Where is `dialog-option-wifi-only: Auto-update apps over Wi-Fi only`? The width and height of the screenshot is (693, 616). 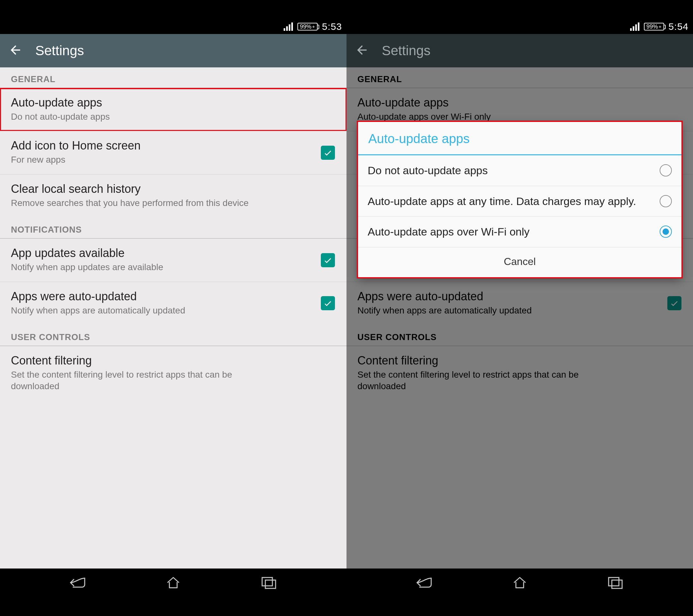 dialog-option-wifi-only: Auto-update apps over Wi-Fi only is located at coordinates (520, 232).